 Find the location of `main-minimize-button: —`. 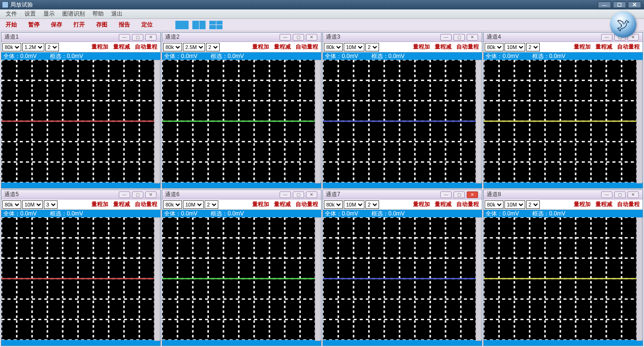

main-minimize-button: — is located at coordinates (604, 5).